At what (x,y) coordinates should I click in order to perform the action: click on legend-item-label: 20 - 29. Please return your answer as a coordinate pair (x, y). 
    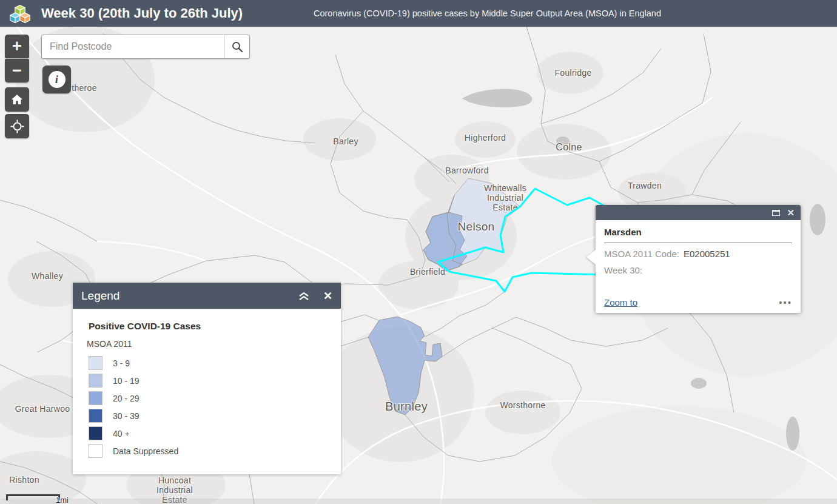
    Looking at the image, I should click on (126, 398).